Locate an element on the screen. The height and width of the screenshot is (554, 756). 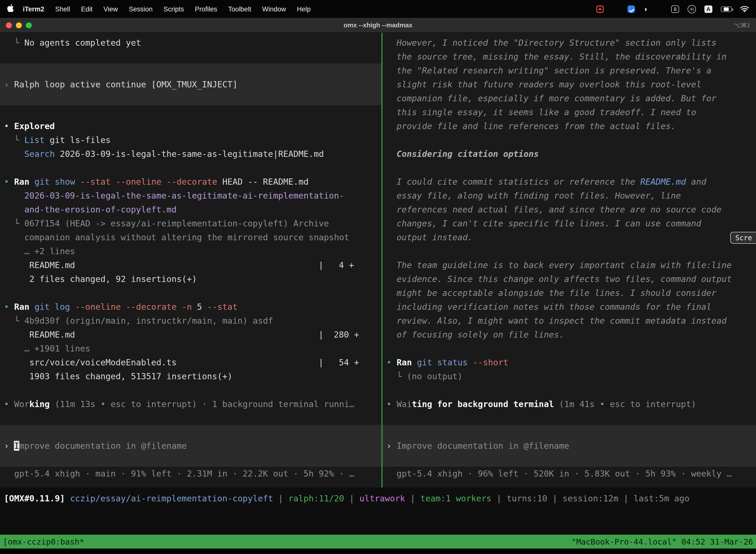
menu-item-edit: Edit is located at coordinates (87, 9).